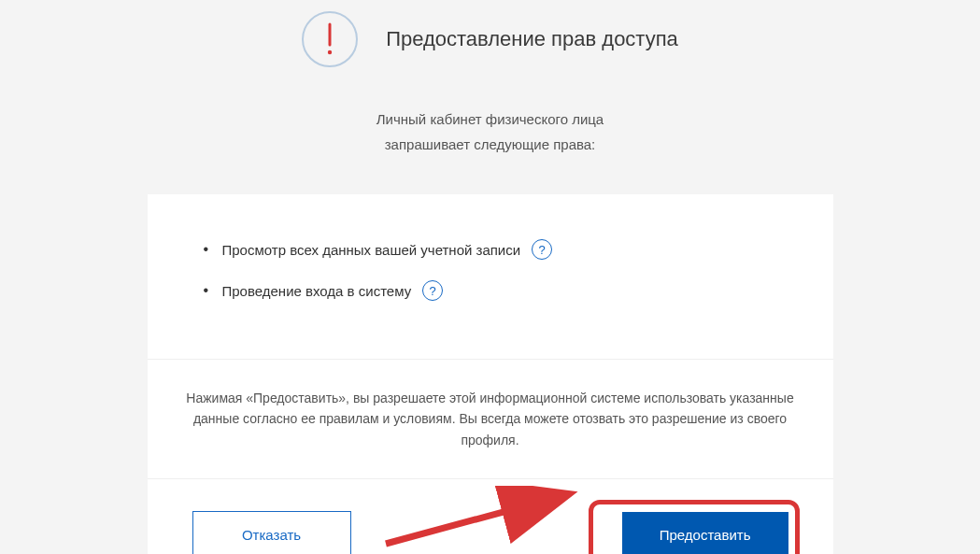 Image resolution: width=980 pixels, height=554 pixels. Describe the element at coordinates (533, 39) in the screenshot. I see `page-title: Предоставление прав доступа` at that location.